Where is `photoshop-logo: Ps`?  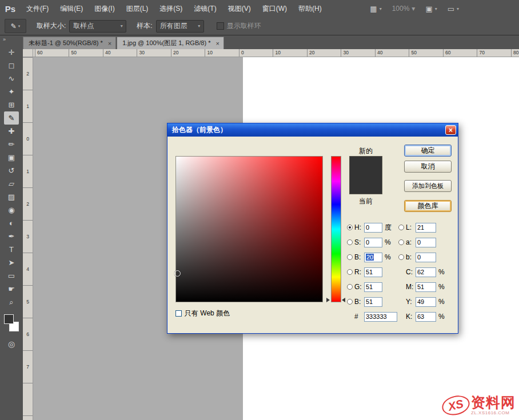 photoshop-logo: Ps is located at coordinates (10, 9).